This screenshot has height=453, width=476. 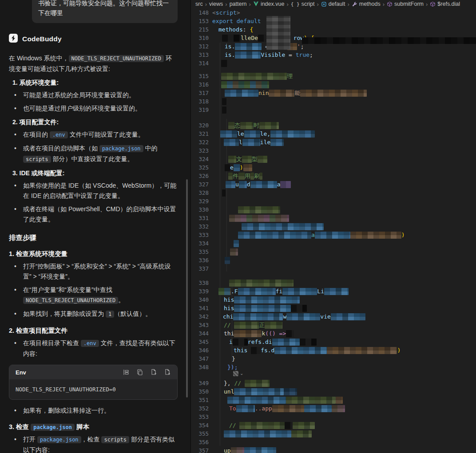 I want to click on line-number: 337, so click(x=200, y=269).